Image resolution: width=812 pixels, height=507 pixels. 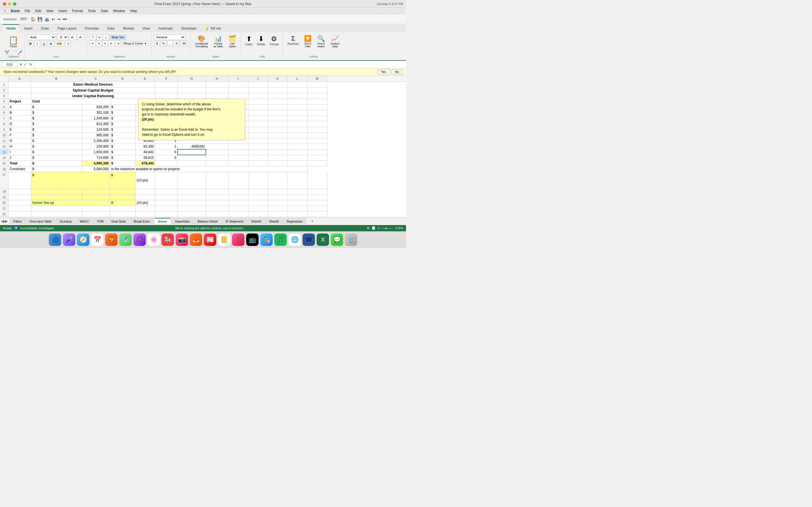 What do you see at coordinates (258, 135) in the screenshot?
I see `cell-j10` at bounding box center [258, 135].